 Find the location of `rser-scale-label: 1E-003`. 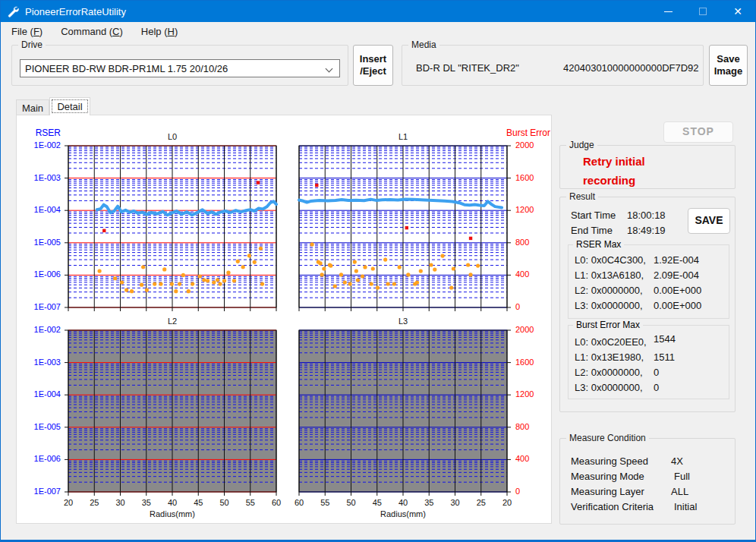

rser-scale-label: 1E-003 is located at coordinates (39, 362).